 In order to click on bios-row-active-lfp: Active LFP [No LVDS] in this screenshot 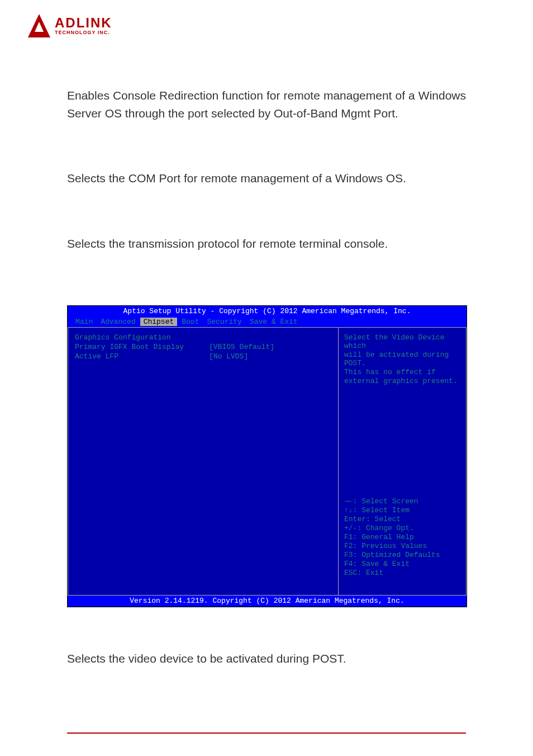, I will do `click(203, 357)`.